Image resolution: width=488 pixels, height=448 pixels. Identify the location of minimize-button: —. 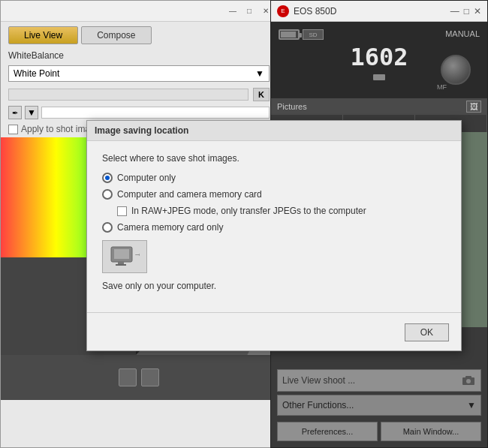
(233, 11).